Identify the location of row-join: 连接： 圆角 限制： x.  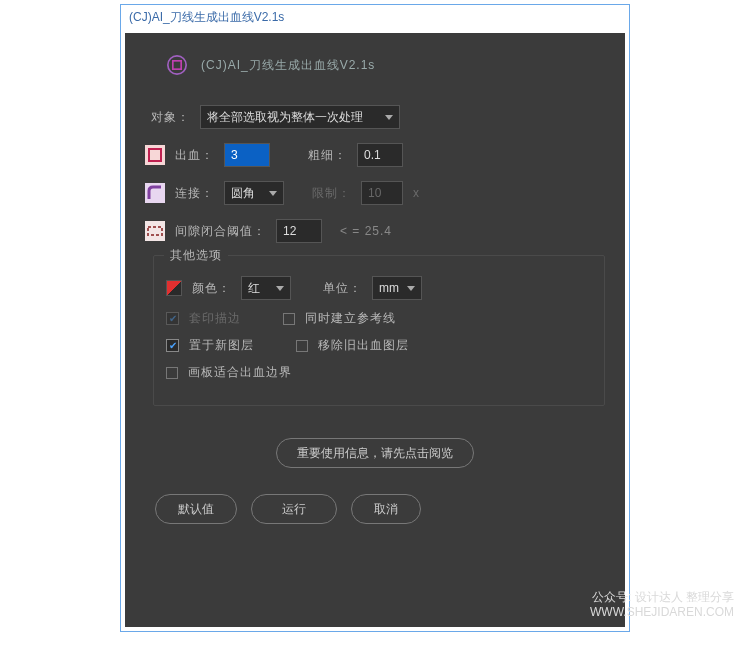
(377, 193).